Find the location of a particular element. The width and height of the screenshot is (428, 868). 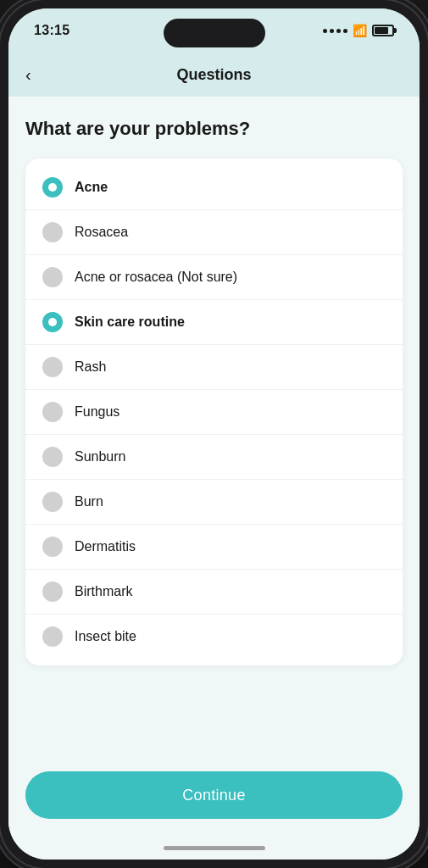

radio-acne-rosacea is located at coordinates (53, 277).